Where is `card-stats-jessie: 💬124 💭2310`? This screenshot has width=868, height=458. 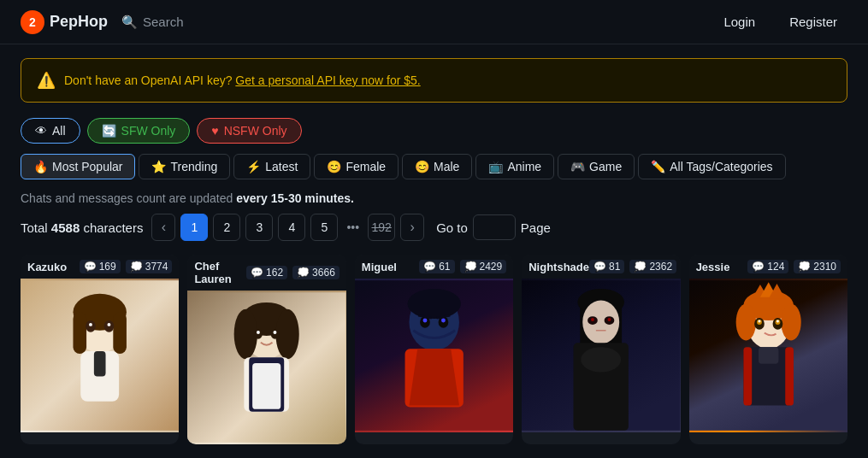
card-stats-jessie: 💬124 💭2310 is located at coordinates (794, 267).